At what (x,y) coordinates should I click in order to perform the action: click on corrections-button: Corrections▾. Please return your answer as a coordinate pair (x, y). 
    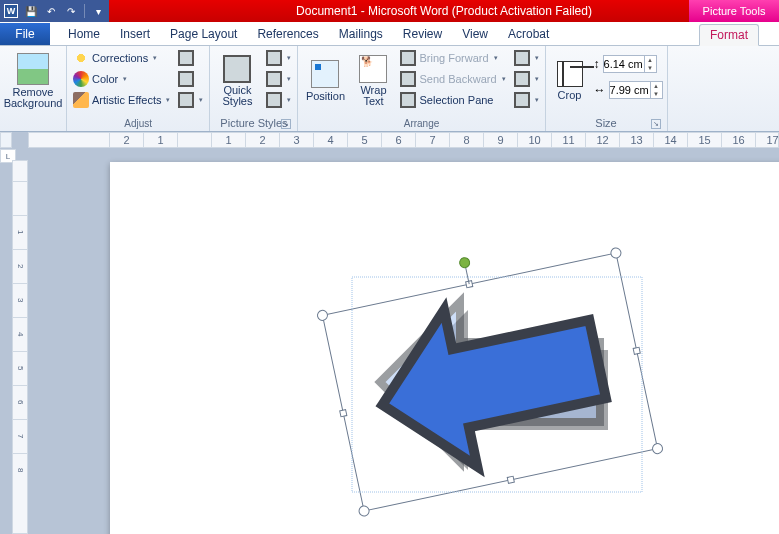
    Looking at the image, I should click on (122, 58).